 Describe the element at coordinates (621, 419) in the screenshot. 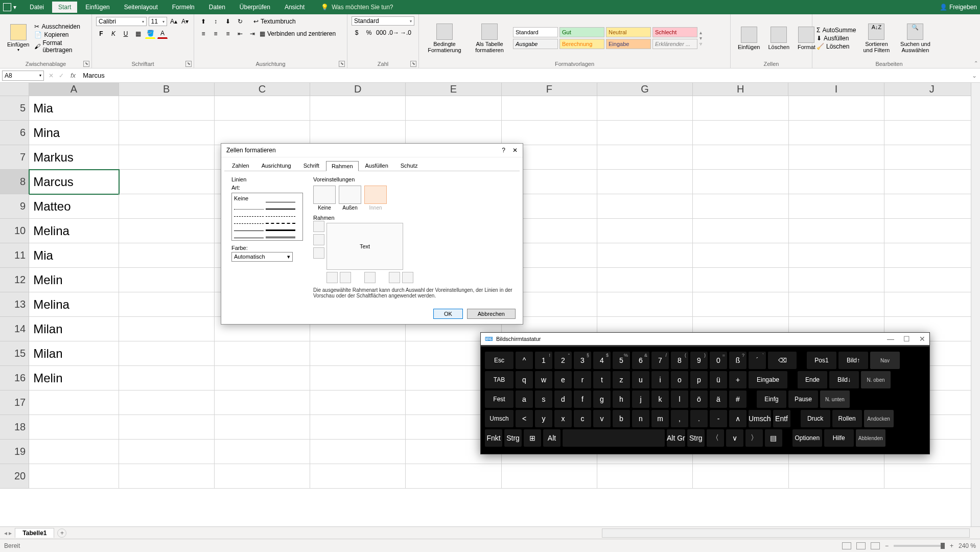

I see `key-b: b` at that location.